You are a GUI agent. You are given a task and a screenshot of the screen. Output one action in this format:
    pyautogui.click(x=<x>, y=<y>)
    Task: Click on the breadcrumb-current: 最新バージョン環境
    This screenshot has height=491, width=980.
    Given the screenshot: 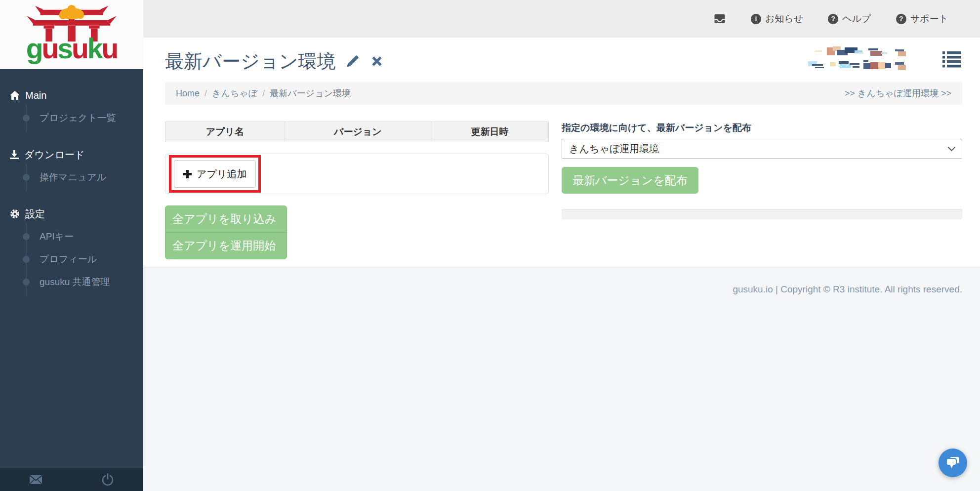 What is the action you would take?
    pyautogui.click(x=310, y=93)
    